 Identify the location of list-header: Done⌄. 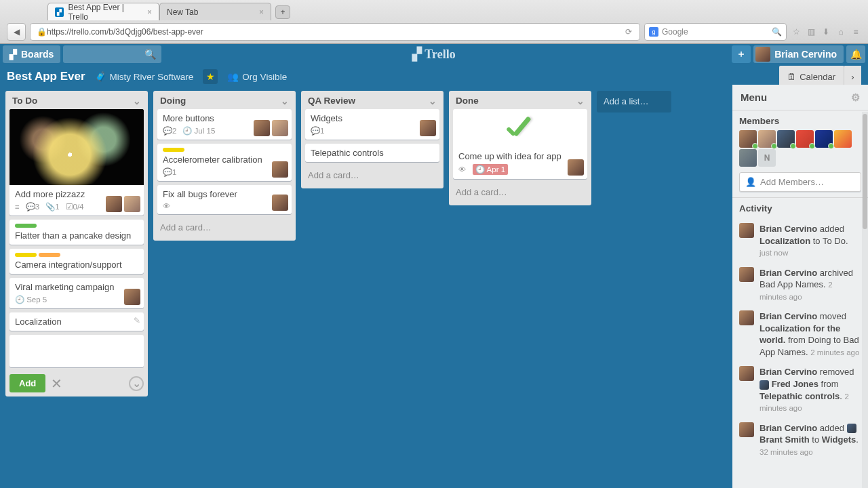
(520, 100).